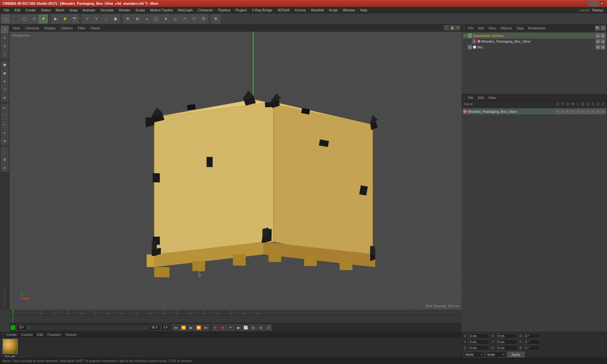 This screenshot has width=607, height=364. I want to click on rotate-btn: Y, so click(96, 19).